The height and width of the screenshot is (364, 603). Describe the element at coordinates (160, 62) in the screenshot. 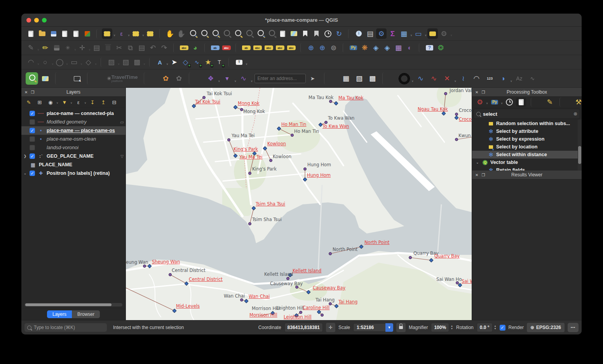

I see `text-annotation-tool: A` at that location.